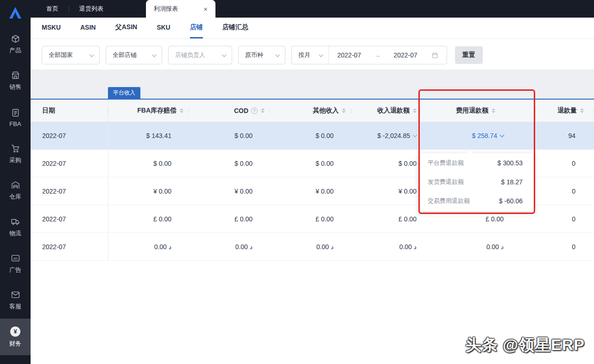 This screenshot has height=364, width=594. What do you see at coordinates (148, 191) in the screenshot?
I see `cell-fba-compensation: ¥ 0.00` at bounding box center [148, 191].